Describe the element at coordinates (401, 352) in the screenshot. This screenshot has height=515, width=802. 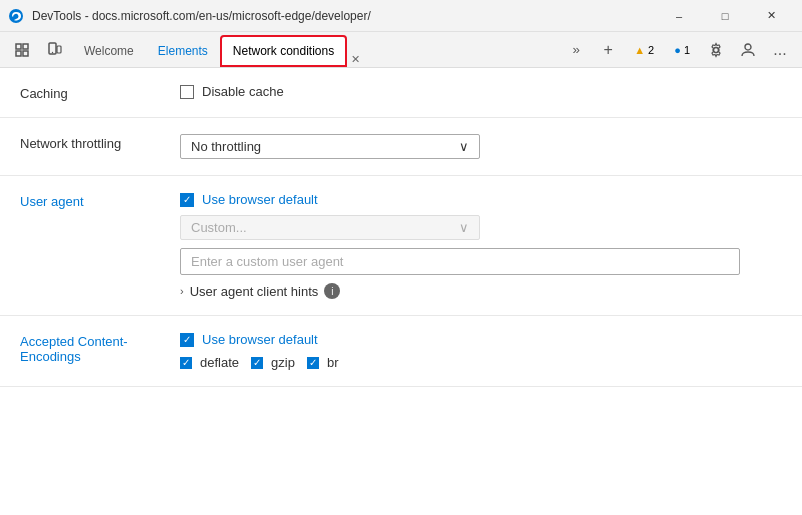
I see `accepted-encodings-section: Accepted Content- Encodings Use browser …` at that location.